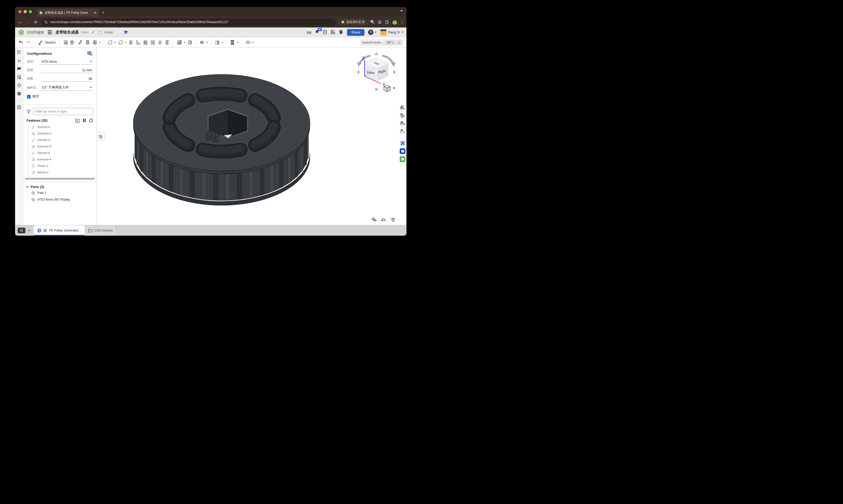 The width and height of the screenshot is (843, 504). I want to click on feature-row: Sketch 3, so click(60, 127).